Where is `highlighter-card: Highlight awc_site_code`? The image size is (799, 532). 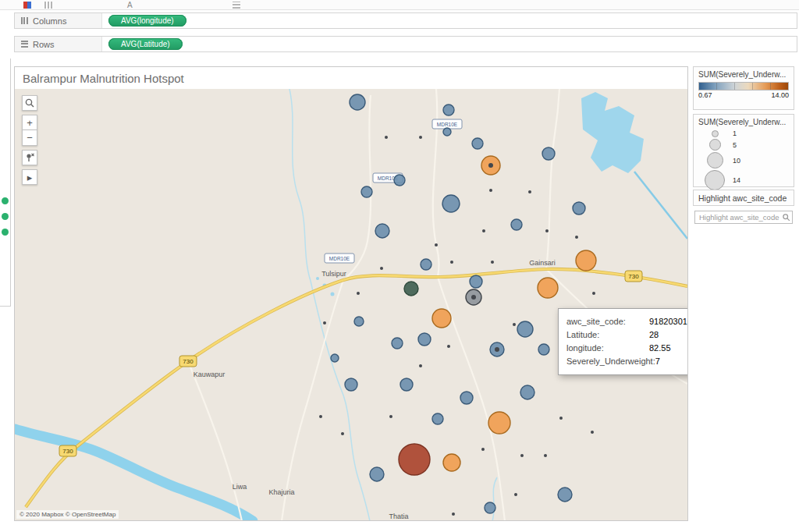
highlighter-card: Highlight awc_site_code is located at coordinates (744, 198).